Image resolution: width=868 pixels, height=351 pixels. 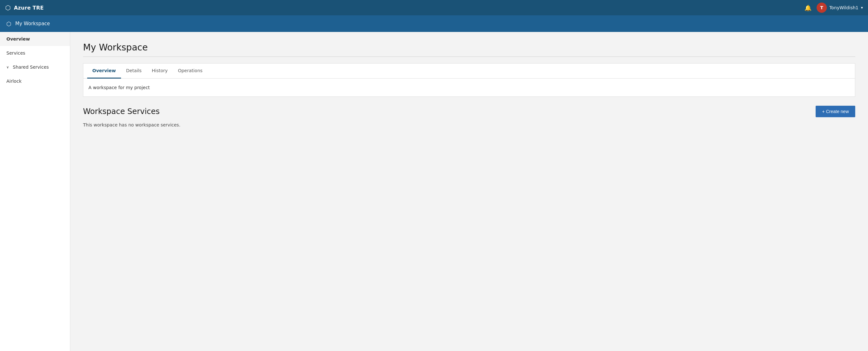 I want to click on app-title: Azure TRE, so click(x=29, y=8).